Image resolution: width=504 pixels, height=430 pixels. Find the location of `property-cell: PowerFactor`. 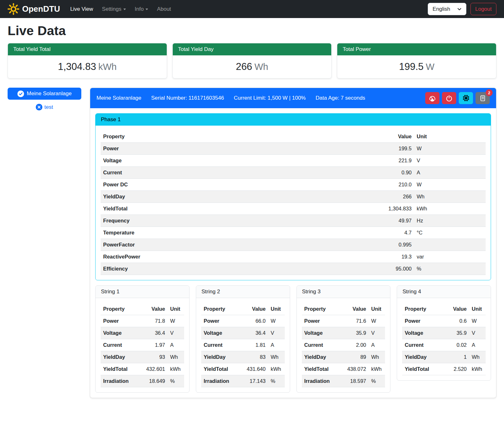

property-cell: PowerFactor is located at coordinates (194, 245).